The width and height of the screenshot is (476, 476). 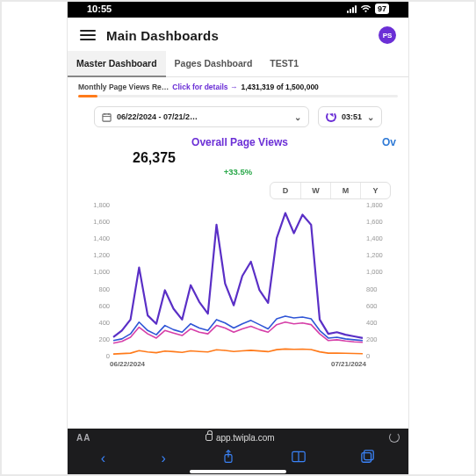 What do you see at coordinates (349, 364) in the screenshot?
I see `x-axis-end: 07/21/2024` at bounding box center [349, 364].